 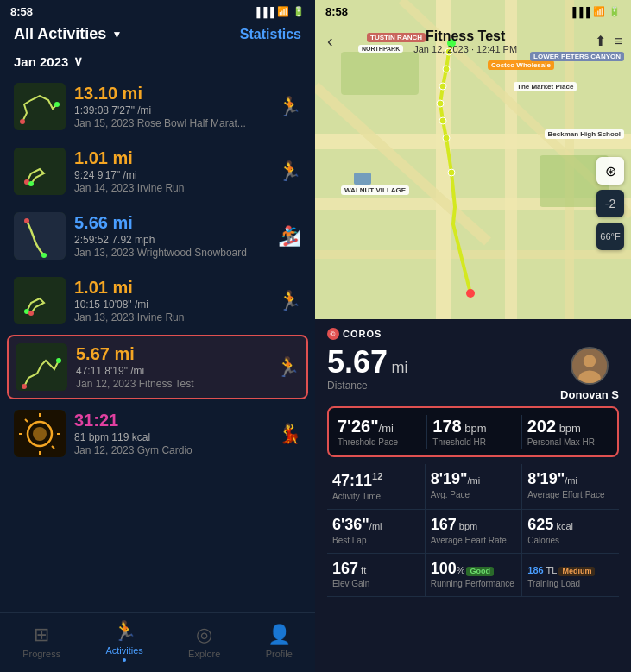 I want to click on training-load-label: Training Load, so click(x=571, y=584).